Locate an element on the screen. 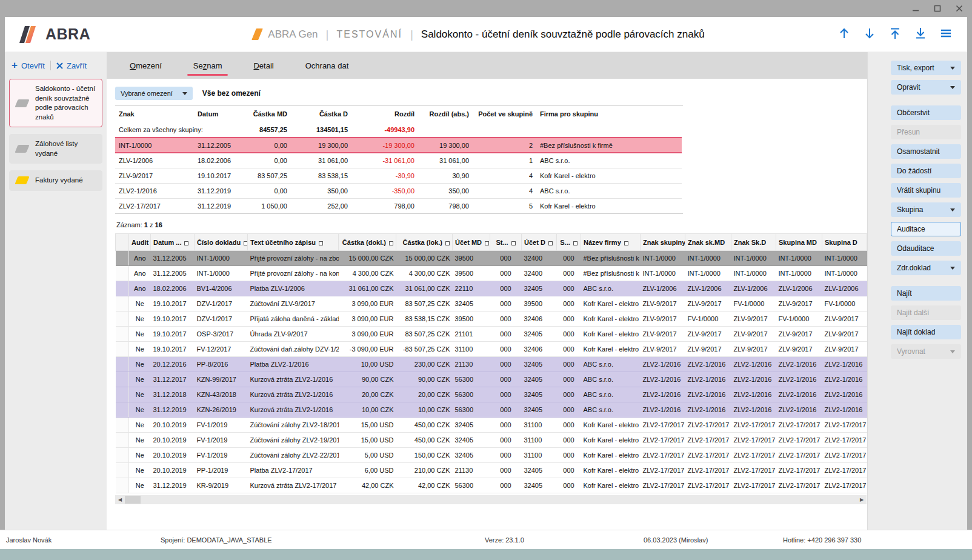  summary-col-datum: Datum is located at coordinates (218, 114).